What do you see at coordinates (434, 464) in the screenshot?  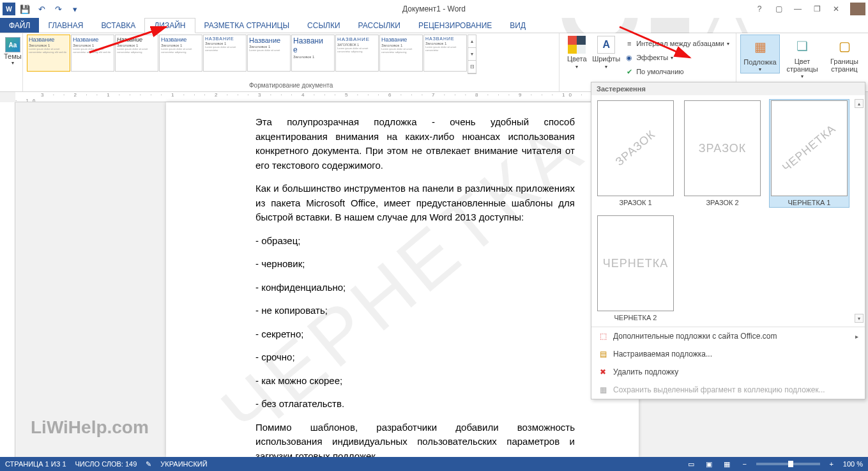 I see `status-bar: СТРАНИЦА 1 ИЗ 1 ЧИСЛО СЛОВ: 149 ✎ УКРАИН…` at bounding box center [434, 464].